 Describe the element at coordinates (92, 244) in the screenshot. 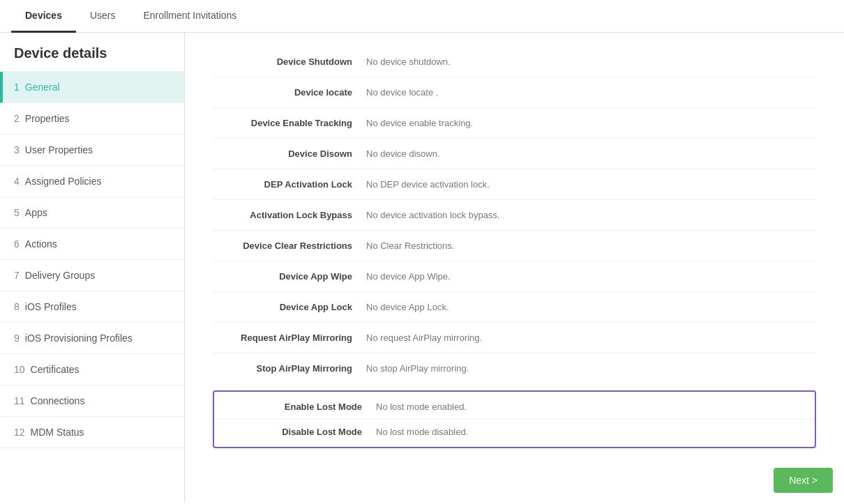

I see `sidebar-item-actions: 6 Actions` at that location.